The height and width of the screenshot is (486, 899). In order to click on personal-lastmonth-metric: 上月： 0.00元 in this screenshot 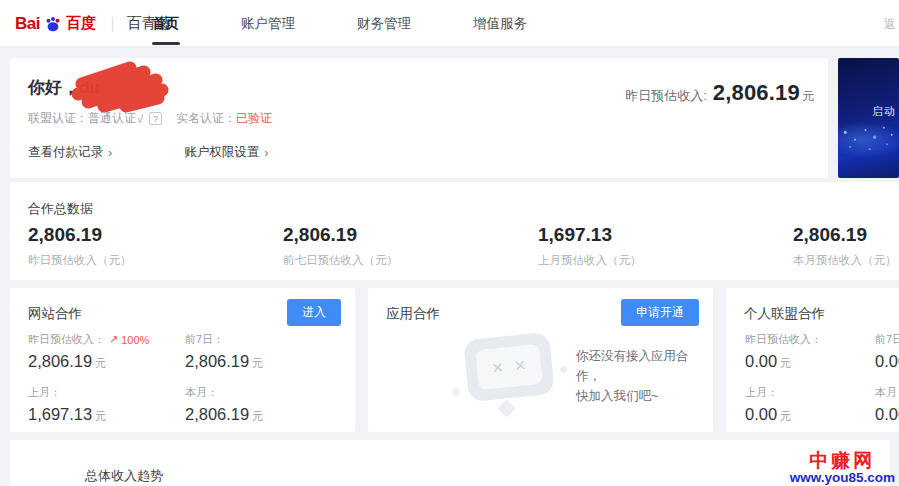, I will do `click(768, 404)`.